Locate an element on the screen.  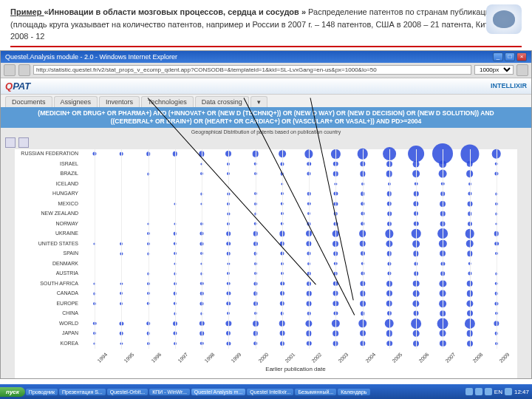
browser-titlebar: Questel.Analysis module - 2.0 - Windows … is located at coordinates (266, 57).